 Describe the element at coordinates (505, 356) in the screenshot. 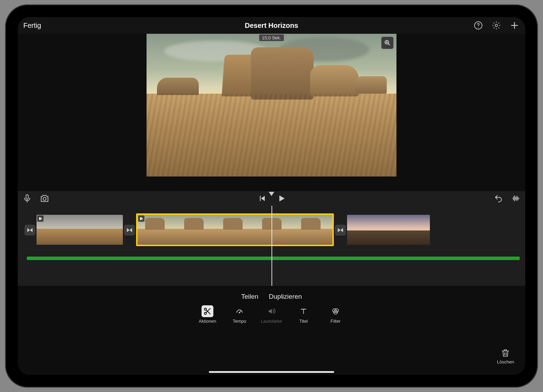

I see `delete-button: Löschen` at that location.